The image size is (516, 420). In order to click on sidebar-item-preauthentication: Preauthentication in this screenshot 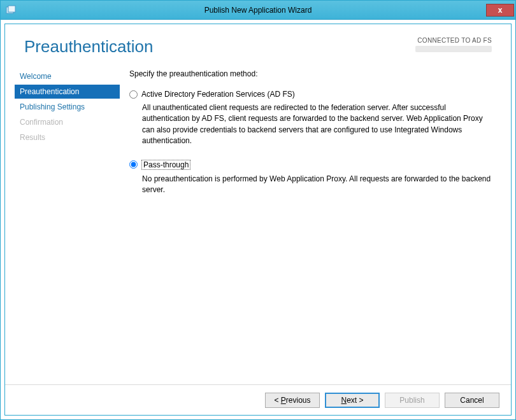, I will do `click(68, 92)`.